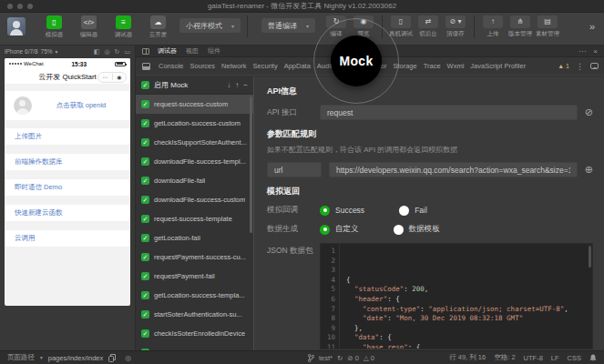 The height and width of the screenshot is (364, 604). Describe the element at coordinates (47, 51) in the screenshot. I see `zoom-select: 75%` at that location.